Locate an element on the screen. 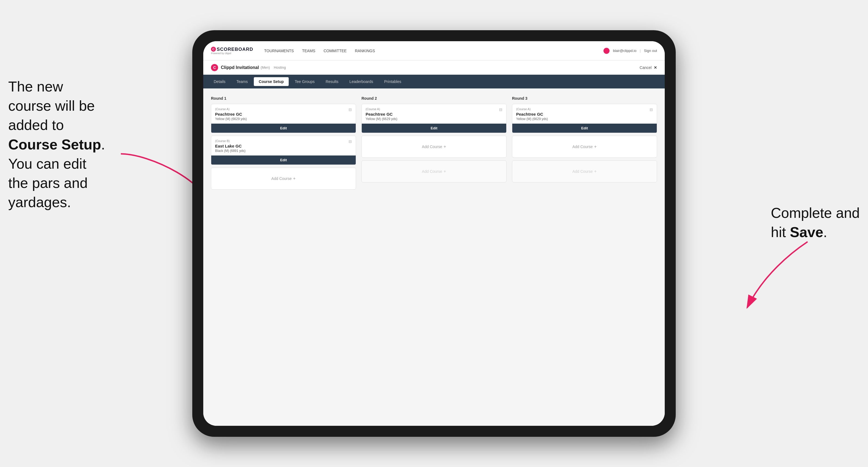 This screenshot has width=868, height=467. user-email: blair@clippd.io is located at coordinates (625, 51).